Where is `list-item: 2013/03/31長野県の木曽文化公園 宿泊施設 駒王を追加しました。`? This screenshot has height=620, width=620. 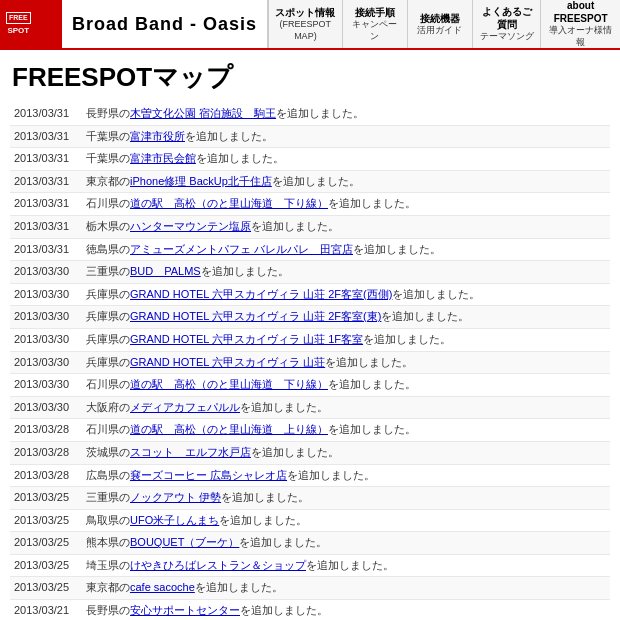
list-item: 2013/03/31長野県の木曽文化公園 宿泊施設 駒王を追加しました。 is located at coordinates (310, 114).